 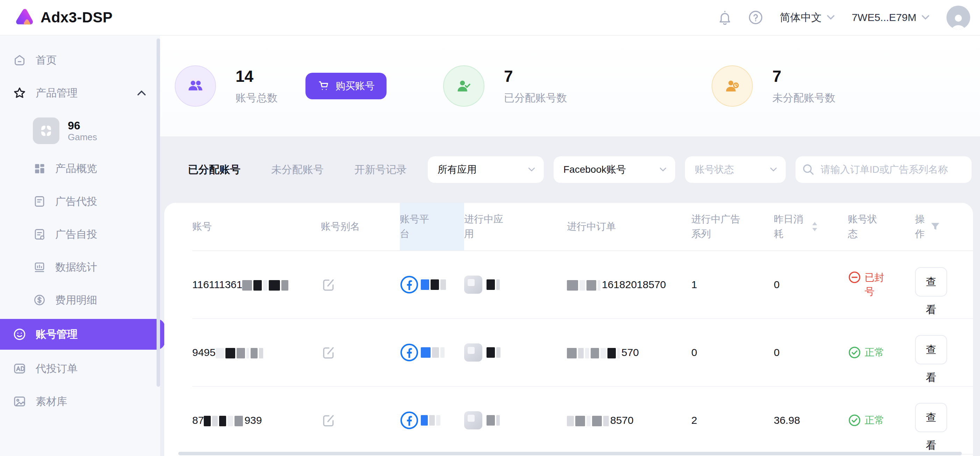 What do you see at coordinates (756, 18) in the screenshot?
I see `help-icon` at bounding box center [756, 18].